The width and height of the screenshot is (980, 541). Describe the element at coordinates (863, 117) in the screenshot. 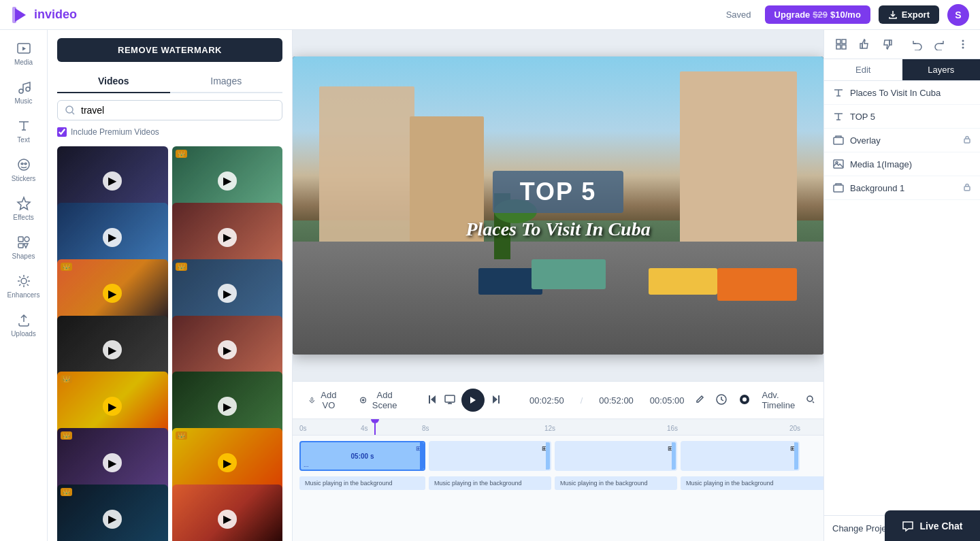

I see `layer-top5-label: TOP 5` at that location.